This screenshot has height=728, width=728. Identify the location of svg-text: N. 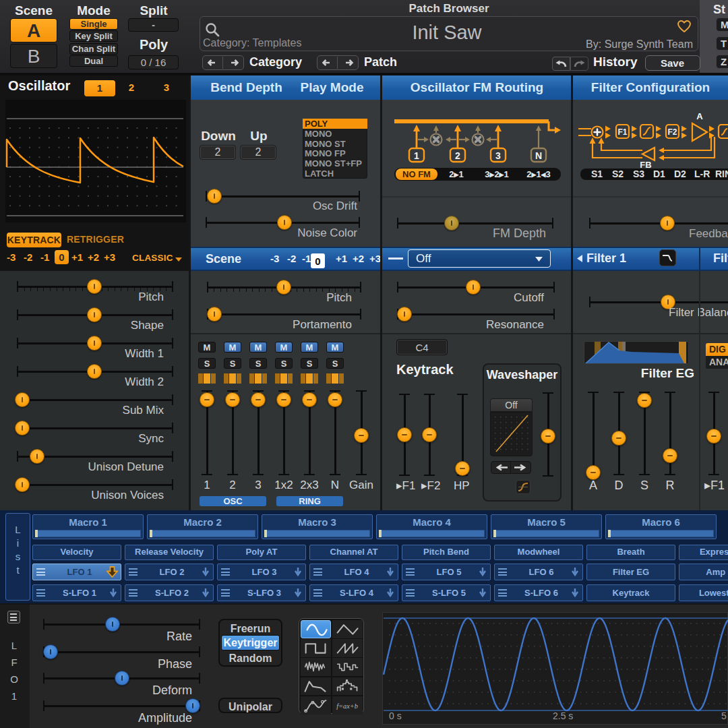
(539, 156).